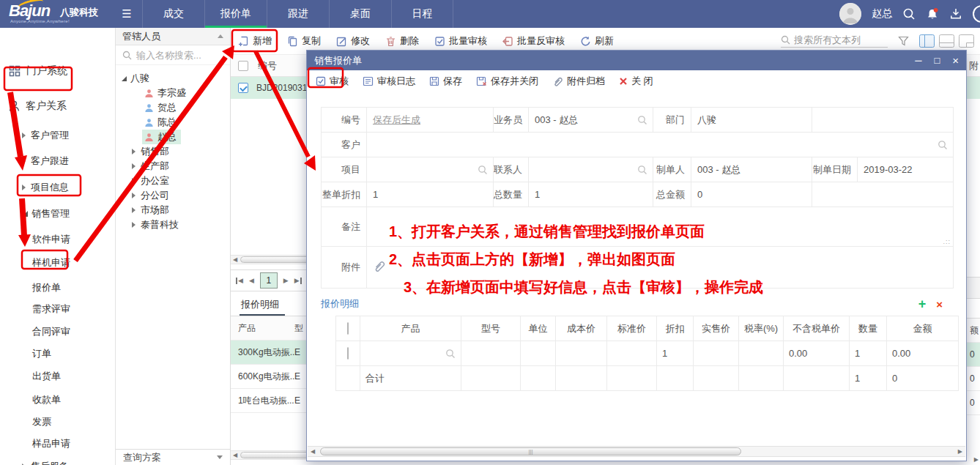  Describe the element at coordinates (51, 309) in the screenshot. I see `sidebar-item-demand-review: 需求评审` at that location.